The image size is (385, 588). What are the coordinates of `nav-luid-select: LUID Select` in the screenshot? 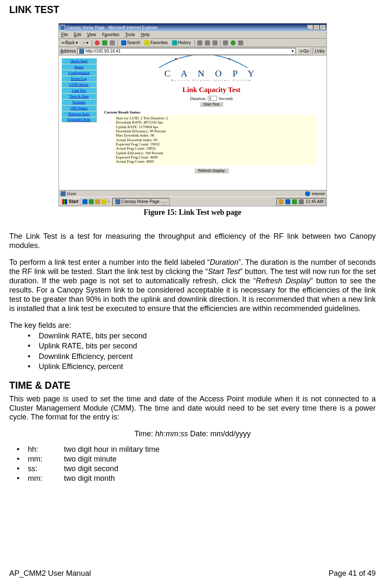 It's located at (79, 84).